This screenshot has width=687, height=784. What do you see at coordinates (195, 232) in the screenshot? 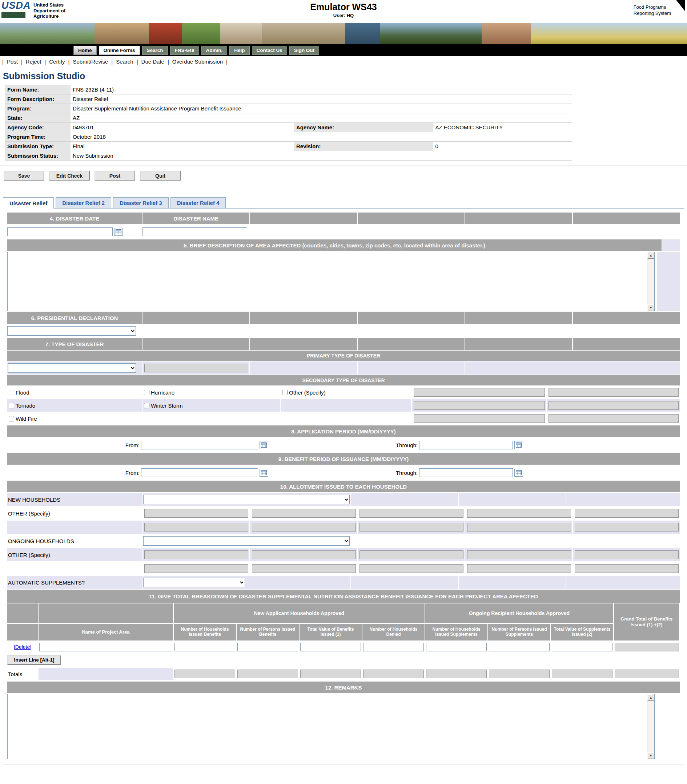
I see `disaster-name-input` at bounding box center [195, 232].